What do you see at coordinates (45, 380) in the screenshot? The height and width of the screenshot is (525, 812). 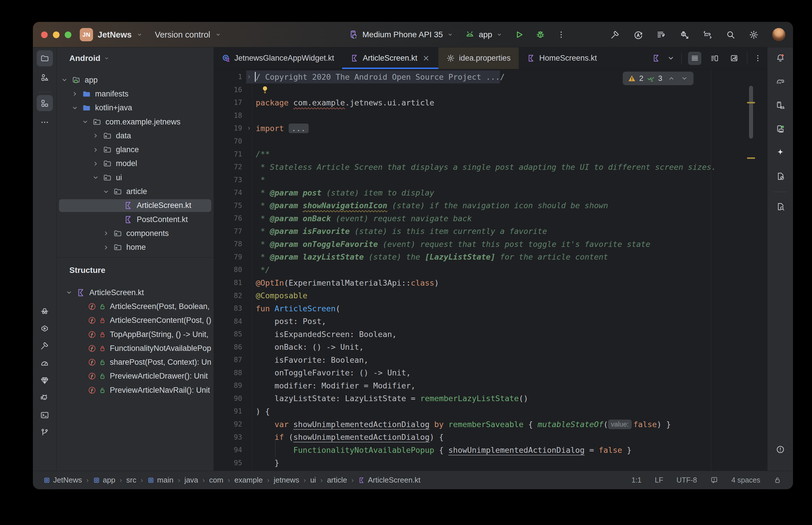 I see `inspection-diamond-tool-button` at bounding box center [45, 380].